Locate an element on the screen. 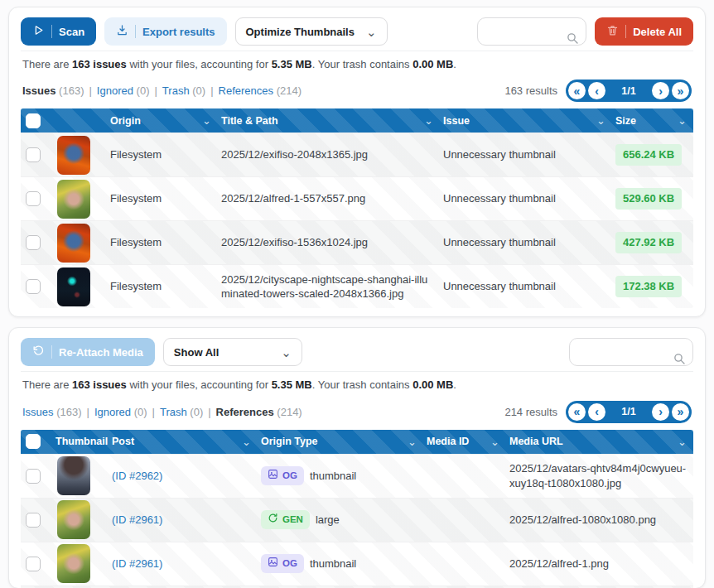 The image size is (714, 588). page-indicator: 1/1 is located at coordinates (629, 412).